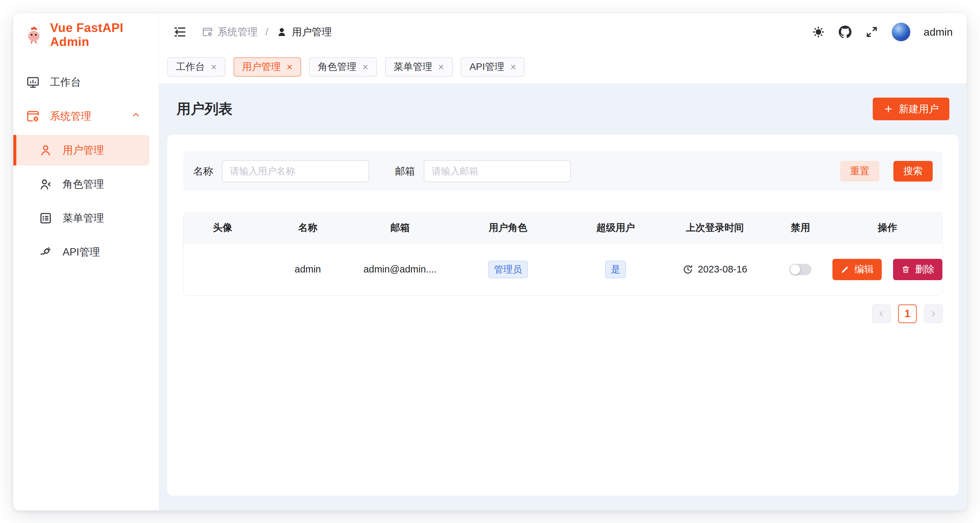 The height and width of the screenshot is (523, 980). What do you see at coordinates (563, 32) in the screenshot?
I see `top-header: 系统管理 / 用户管理` at bounding box center [563, 32].